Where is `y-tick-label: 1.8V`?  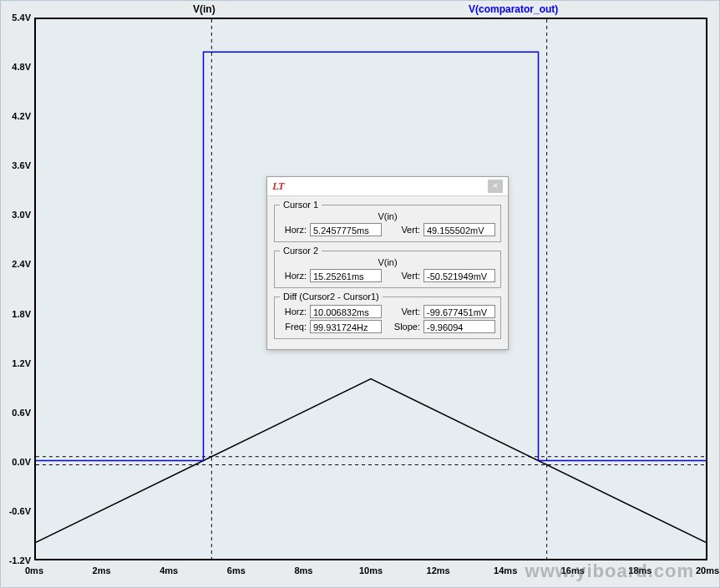
y-tick-label: 1.8V is located at coordinates (22, 314).